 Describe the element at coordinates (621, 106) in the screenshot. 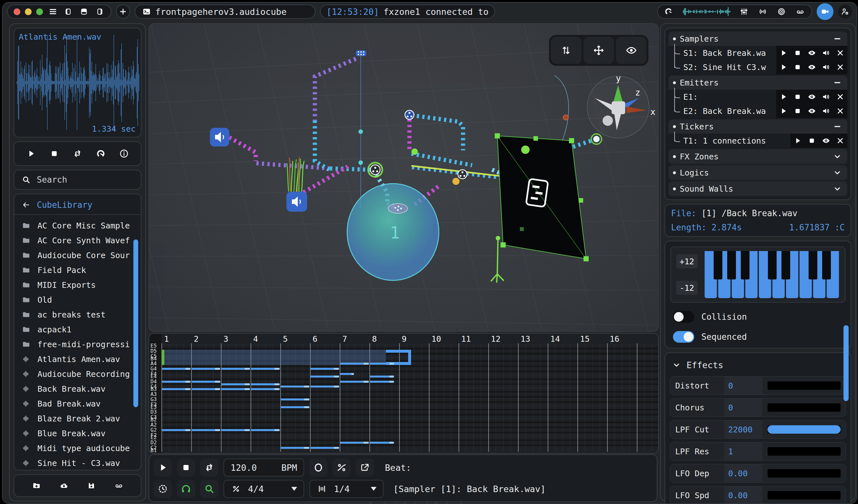

I see `axis-gizmo: y z x` at that location.